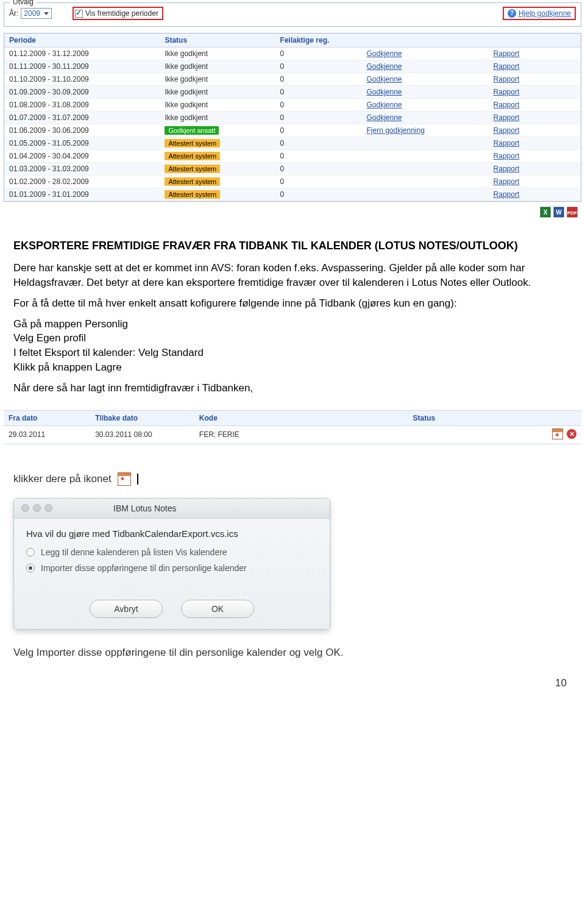  I want to click on cell-fra: 29.03.2011, so click(47, 435).